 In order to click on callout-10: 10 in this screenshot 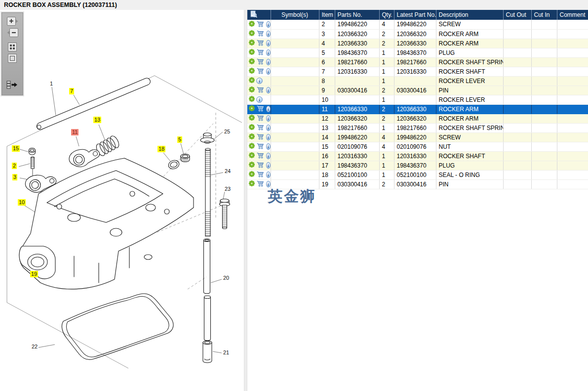, I will do `click(22, 203)`.